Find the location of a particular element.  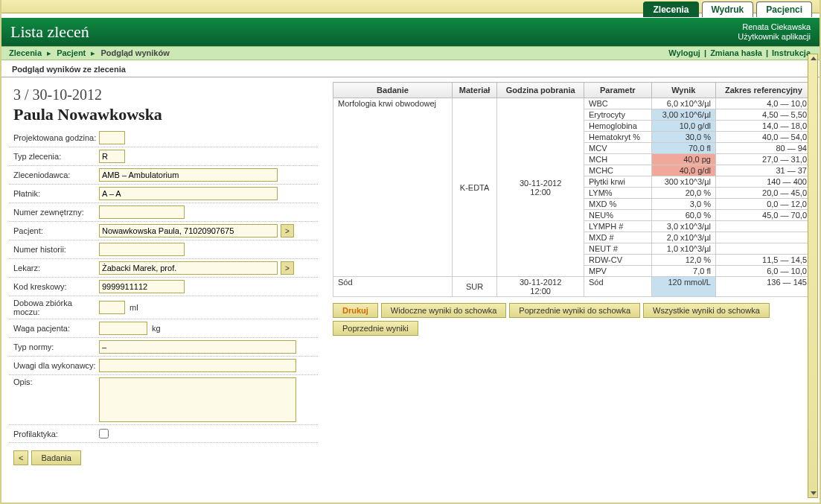

link-zmiana-hasla: Zmiana hasła is located at coordinates (736, 53).